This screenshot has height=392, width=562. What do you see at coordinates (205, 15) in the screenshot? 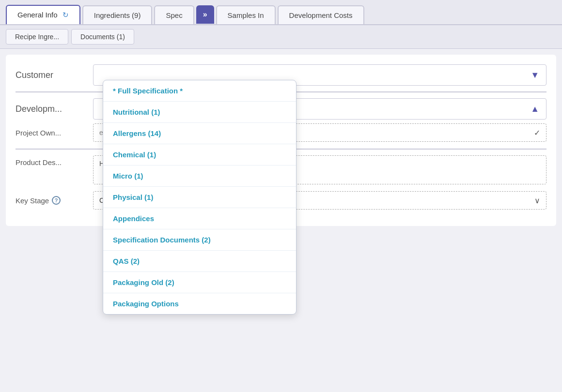
I see `tab-more-button: »` at bounding box center [205, 15].